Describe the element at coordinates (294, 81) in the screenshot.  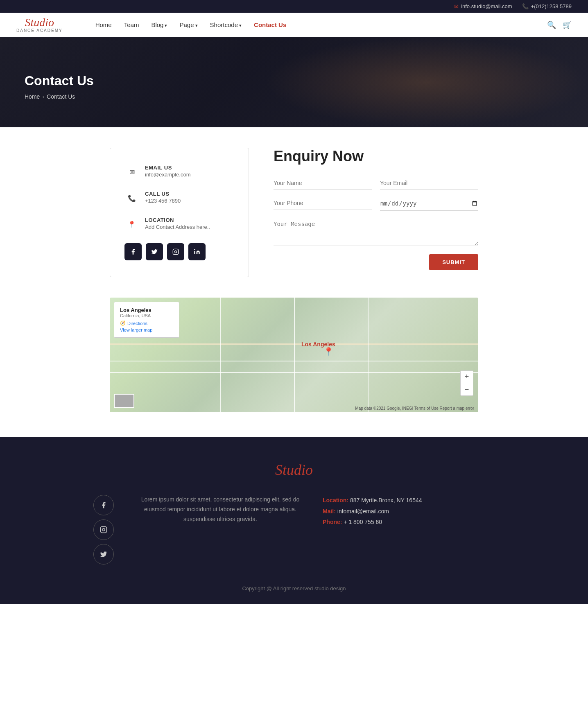
I see `hero-title: Contact Us` at that location.